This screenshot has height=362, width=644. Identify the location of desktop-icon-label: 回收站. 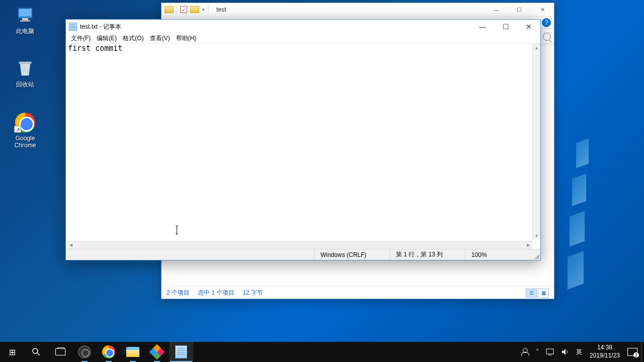
(25, 84).